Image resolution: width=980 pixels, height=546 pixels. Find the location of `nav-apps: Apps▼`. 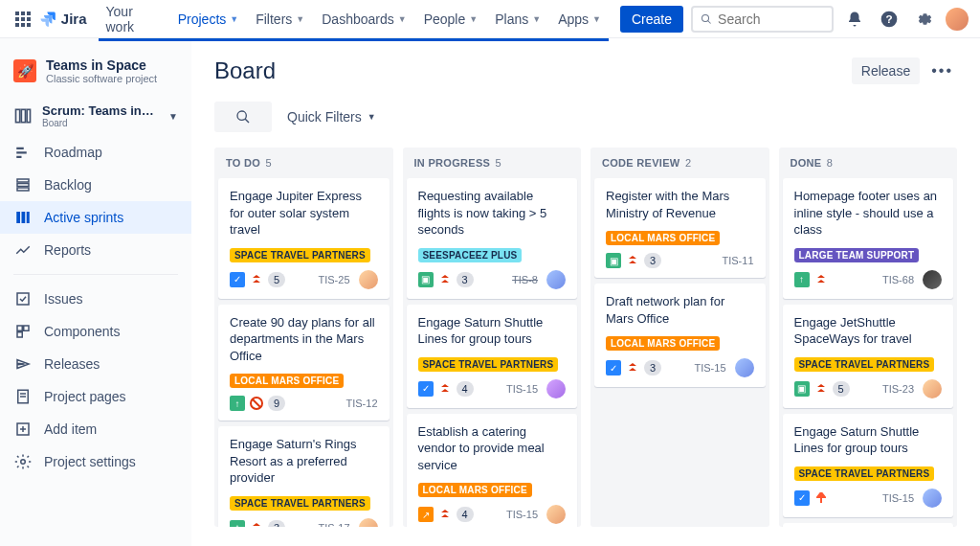

nav-apps: Apps▼ is located at coordinates (580, 19).